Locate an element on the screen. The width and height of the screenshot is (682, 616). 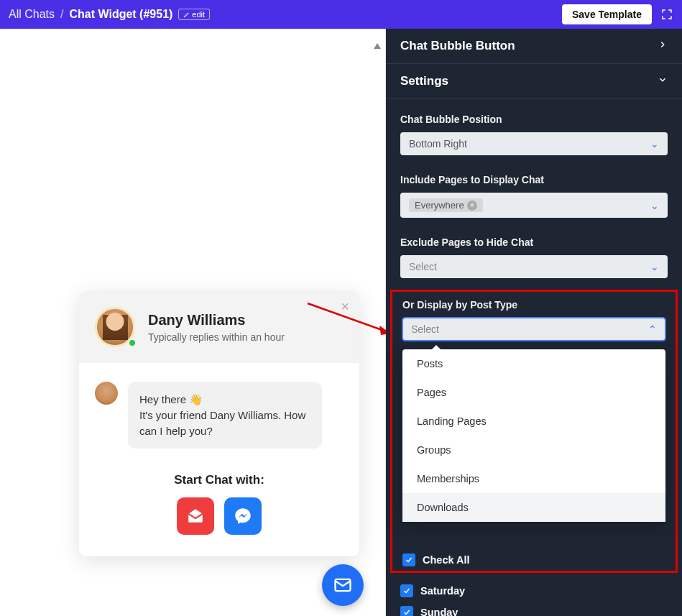
agent-subtitle: Typically replies within an hour is located at coordinates (246, 337).